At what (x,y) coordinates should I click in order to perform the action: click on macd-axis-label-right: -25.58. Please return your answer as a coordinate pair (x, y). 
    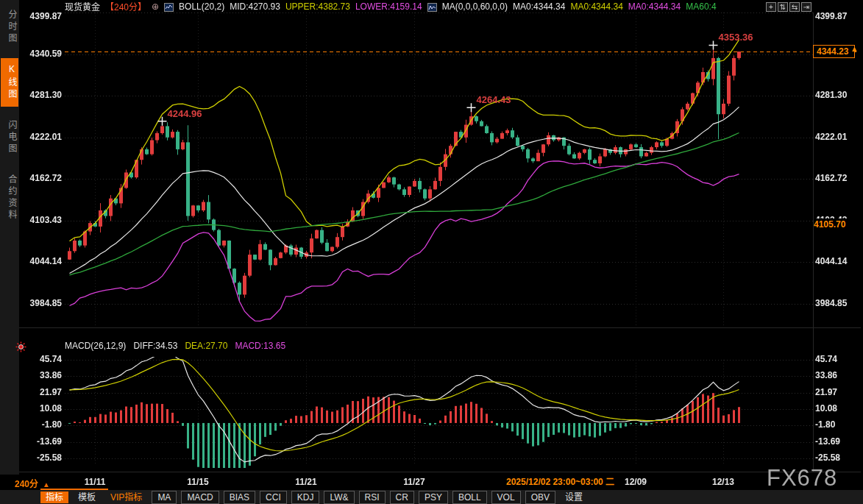
    Looking at the image, I should click on (828, 458).